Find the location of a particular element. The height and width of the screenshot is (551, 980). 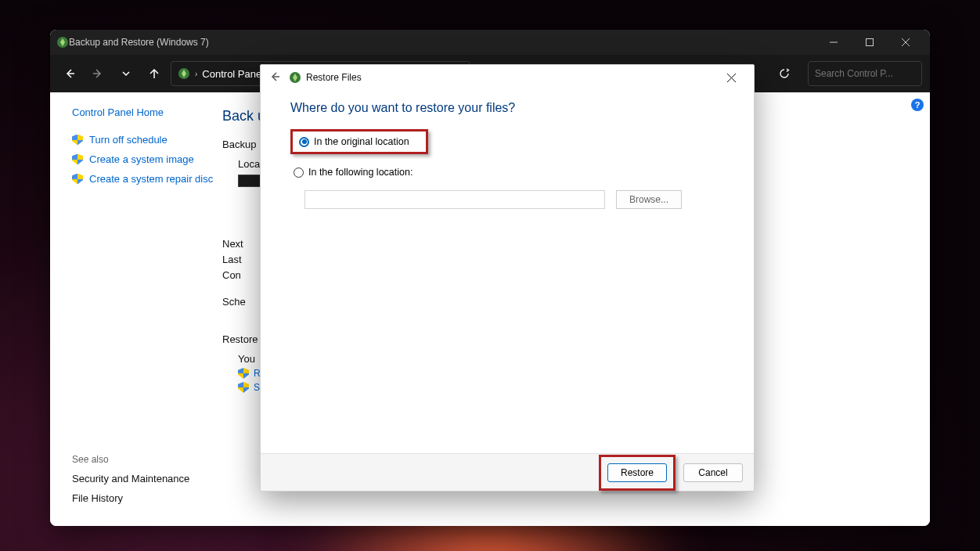

arrow-up-icon is located at coordinates (154, 74).